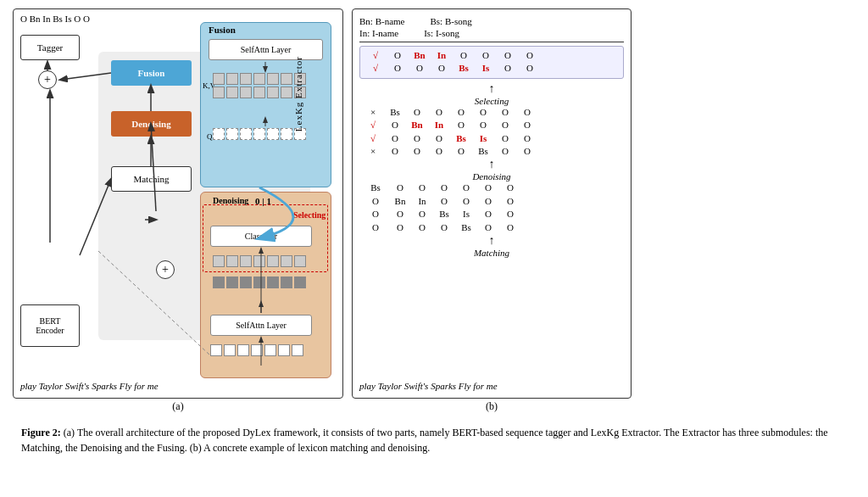  Describe the element at coordinates (151, 124) in the screenshot. I see `denoising-inner-label: Denoising` at that location.